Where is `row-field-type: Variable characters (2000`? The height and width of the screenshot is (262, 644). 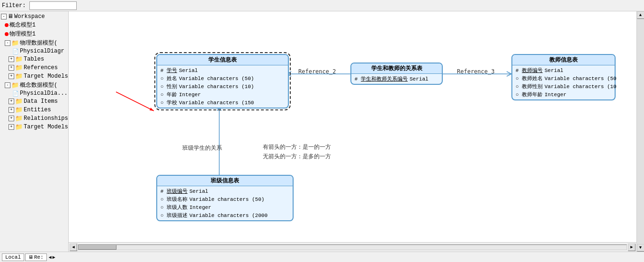 row-field-type: Variable characters (2000 is located at coordinates (228, 216).